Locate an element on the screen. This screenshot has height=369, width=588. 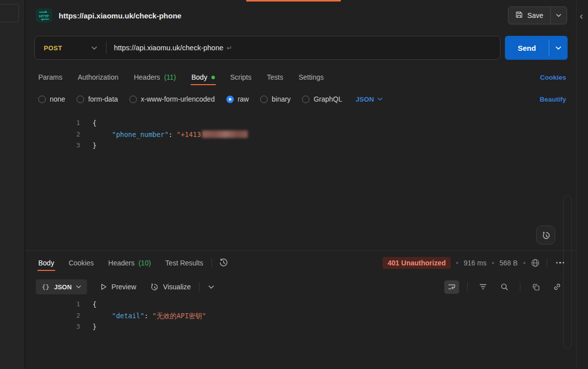
copy-icon is located at coordinates (536, 287).